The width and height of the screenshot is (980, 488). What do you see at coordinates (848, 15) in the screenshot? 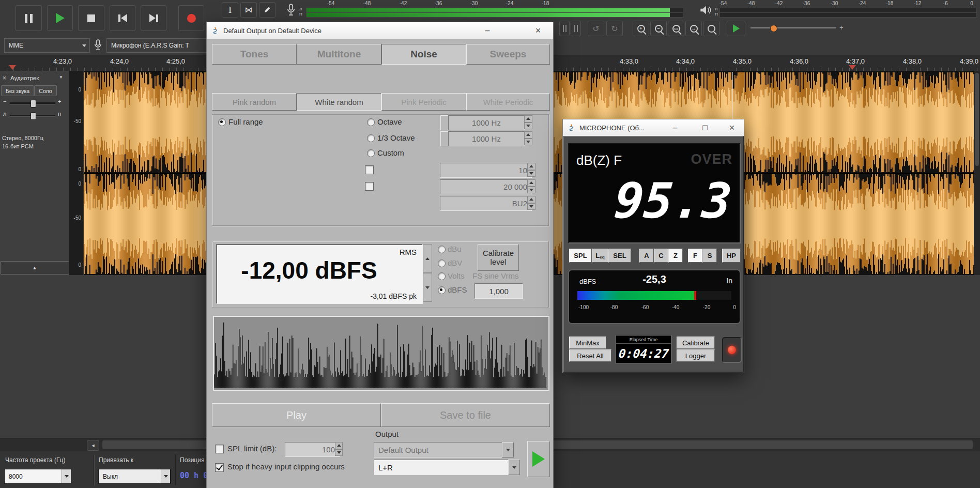
I see `play-meter-bar-right` at bounding box center [848, 15].